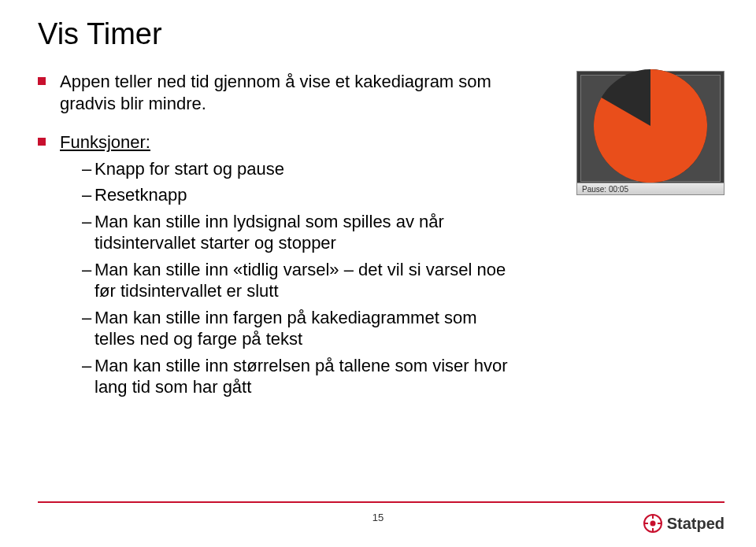 This screenshot has width=756, height=547. Describe the element at coordinates (296, 233) in the screenshot. I see `bullet-level2: – Man kan stille inn lydsignal som spill…` at that location.